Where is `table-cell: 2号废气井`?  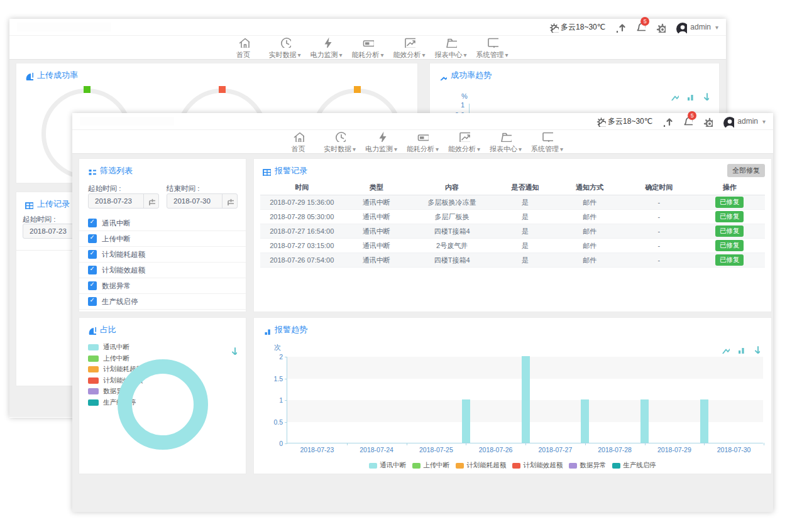 table-cell: 2号废气井 is located at coordinates (453, 246).